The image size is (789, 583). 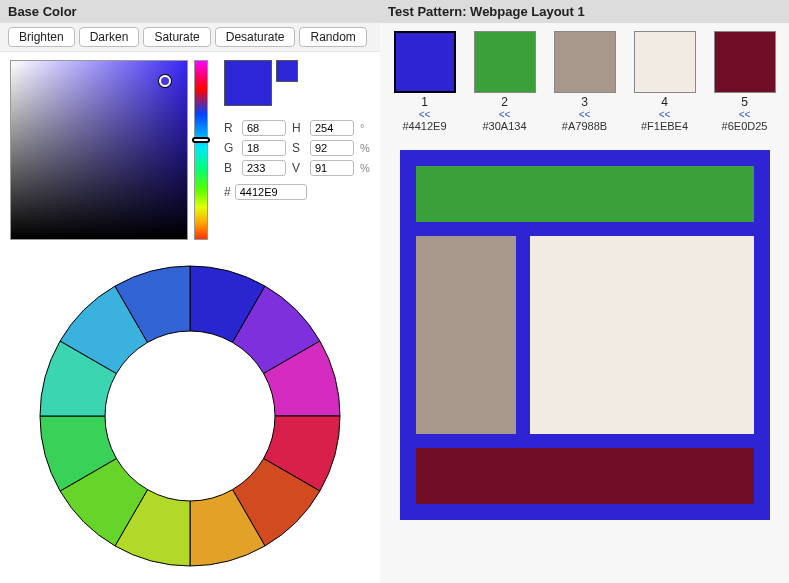 I want to click on palette-swatch-hex-1: #4412E9, so click(x=424, y=126).